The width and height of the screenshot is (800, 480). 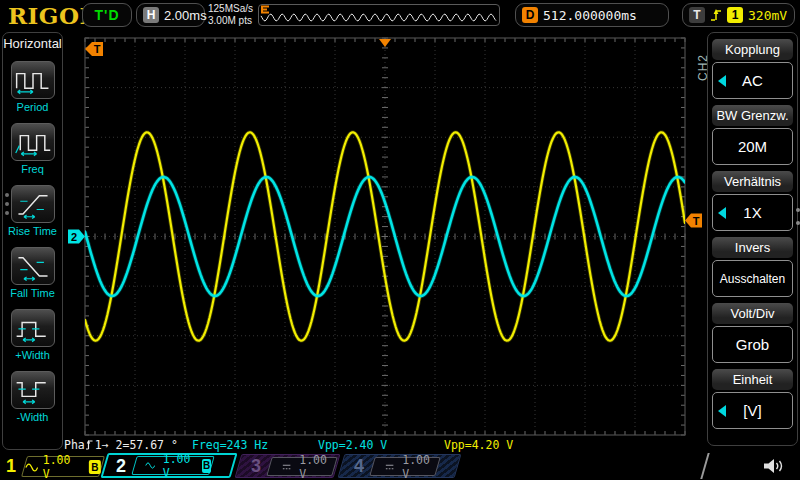 I want to click on menu-item-value: Ausschalten, so click(x=752, y=279).